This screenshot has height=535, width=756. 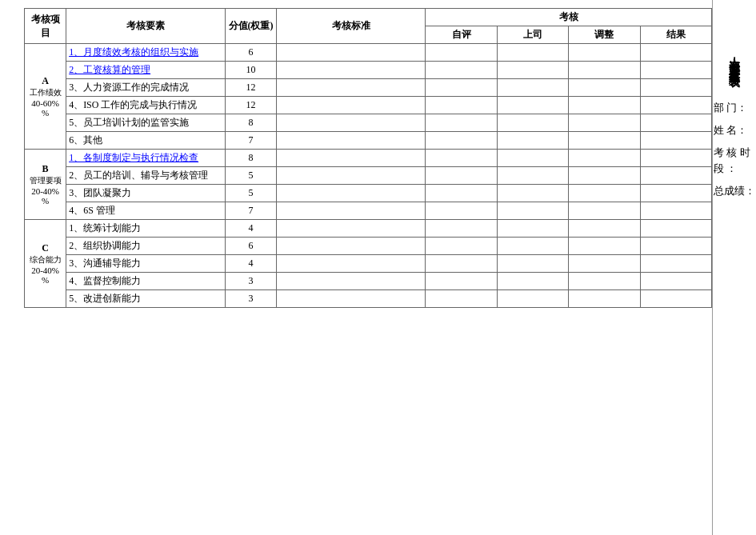 I want to click on section-id-B: B管理要项20-40%%, so click(x=46, y=185).